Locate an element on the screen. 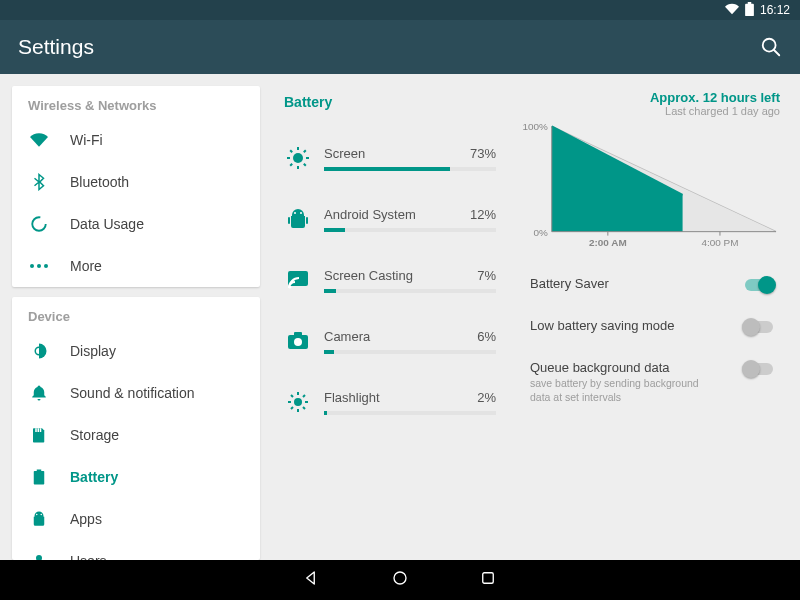  status-bar: 16:12 is located at coordinates (400, 10).